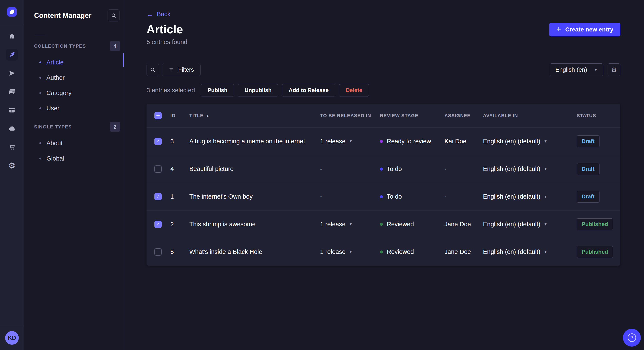  Describe the element at coordinates (258, 90) in the screenshot. I see `unpublish-button: Unpublish` at that location.